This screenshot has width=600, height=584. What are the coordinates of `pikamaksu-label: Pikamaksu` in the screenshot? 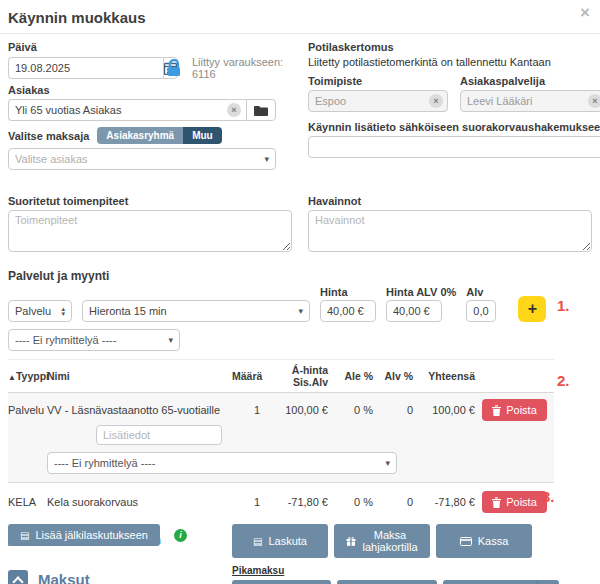 It's located at (382, 570).